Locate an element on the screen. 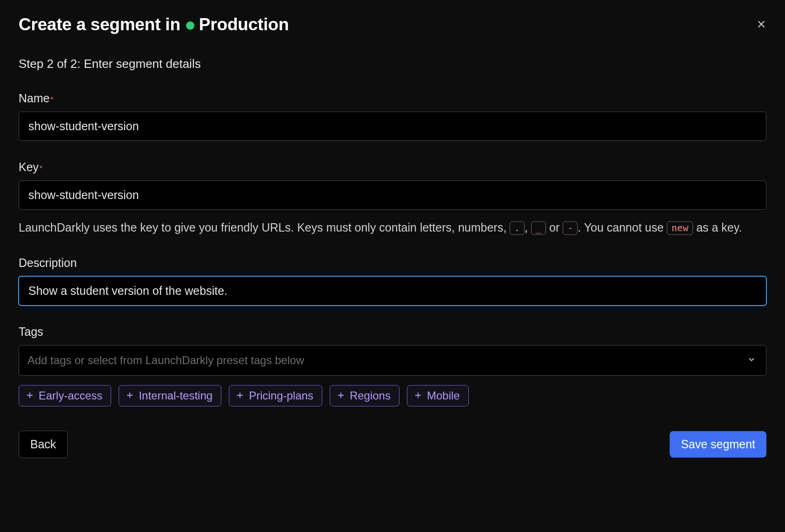  tag-label: Pricing-plans is located at coordinates (281, 396).